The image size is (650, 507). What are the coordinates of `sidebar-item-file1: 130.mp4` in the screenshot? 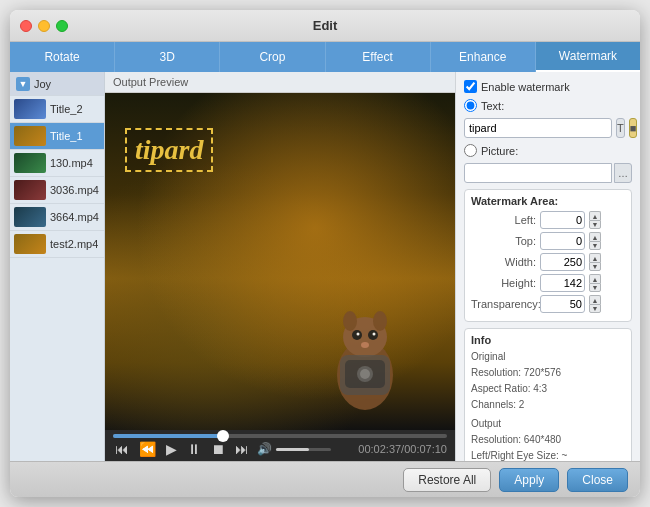 It's located at (57, 164).